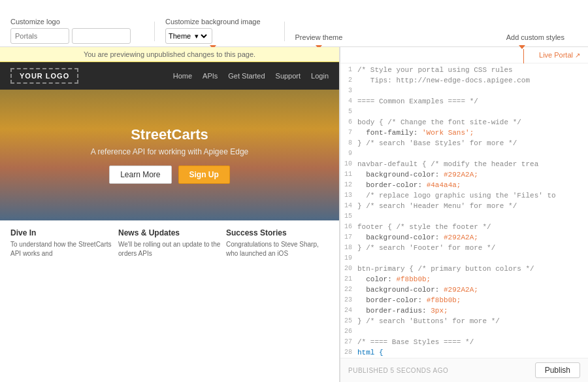  I want to click on code-line: 17 background-color: #292A2A;, so click(464, 239).